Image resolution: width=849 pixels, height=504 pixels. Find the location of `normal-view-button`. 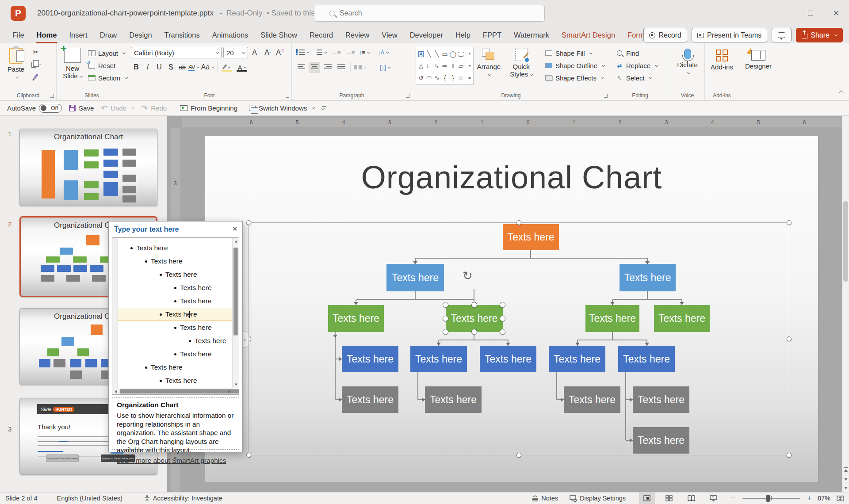

normal-view-button is located at coordinates (647, 498).